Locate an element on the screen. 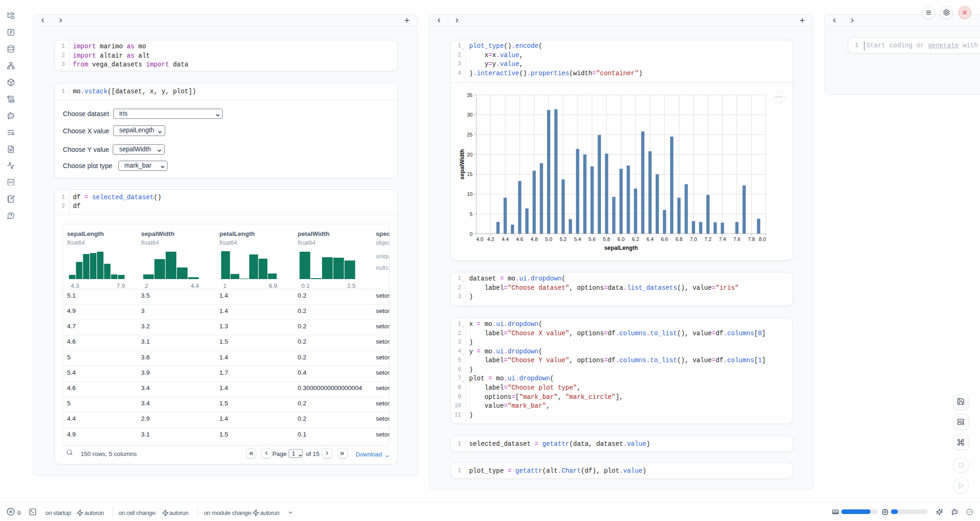  svg-text: 7.8 is located at coordinates (752, 239).